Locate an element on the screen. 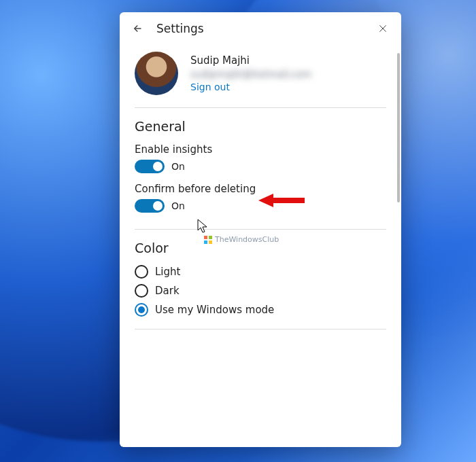 This screenshot has width=476, height=462. radio-label: Use my Windows mode is located at coordinates (215, 310).